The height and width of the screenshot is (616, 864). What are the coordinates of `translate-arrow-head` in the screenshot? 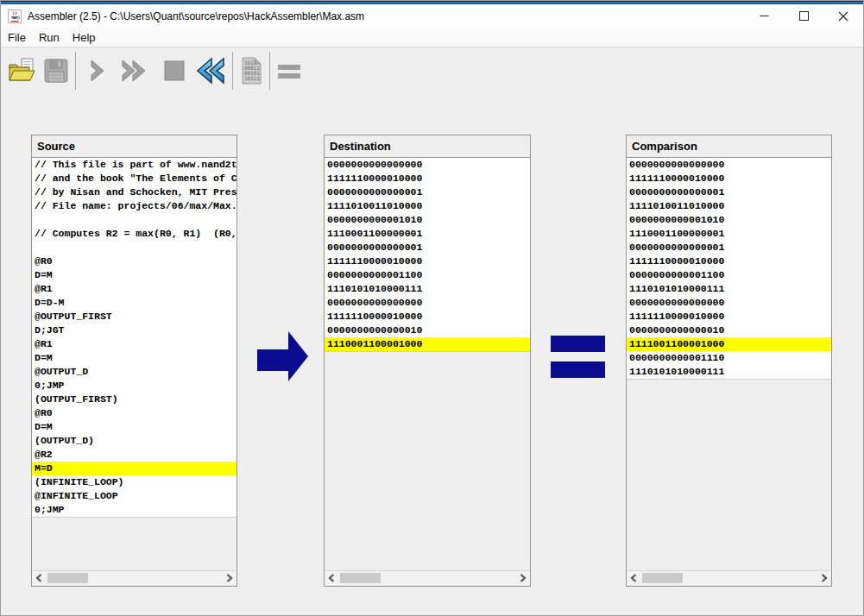 It's located at (299, 356).